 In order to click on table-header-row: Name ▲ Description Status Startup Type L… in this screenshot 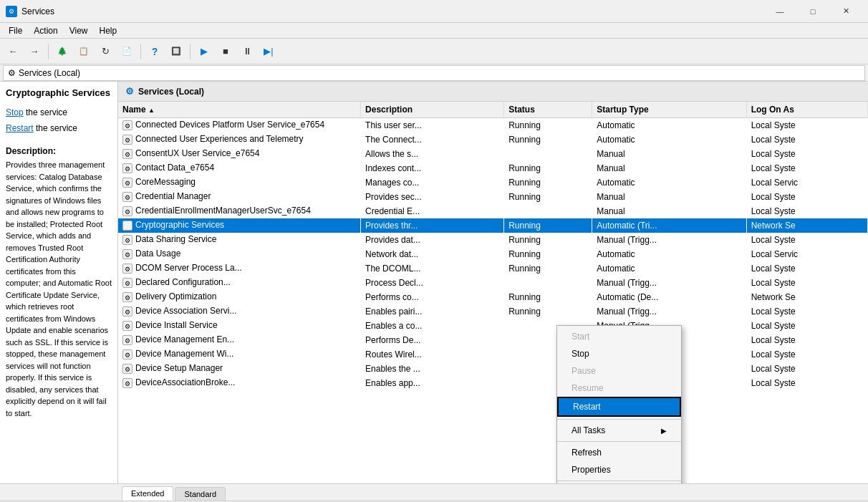, I will do `click(493, 110)`.